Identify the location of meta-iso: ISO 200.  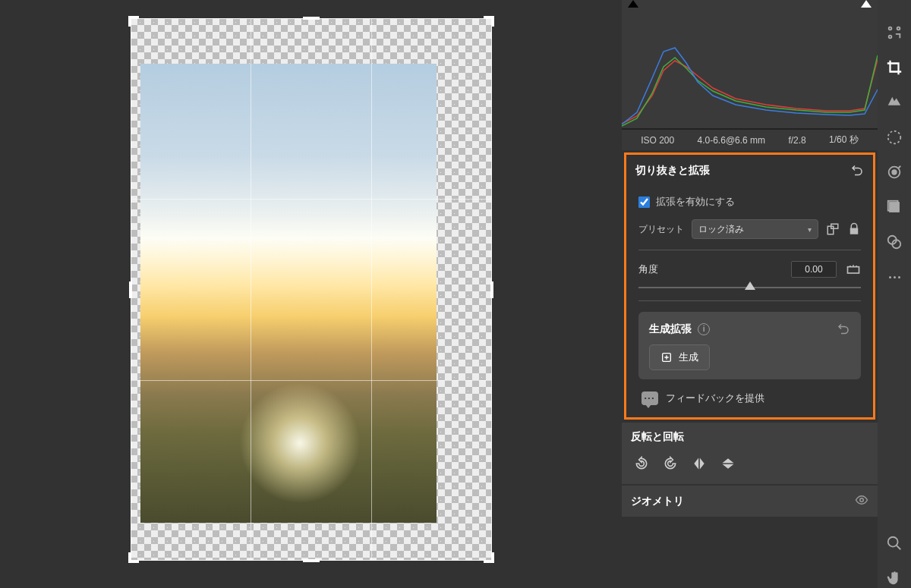
(657, 140).